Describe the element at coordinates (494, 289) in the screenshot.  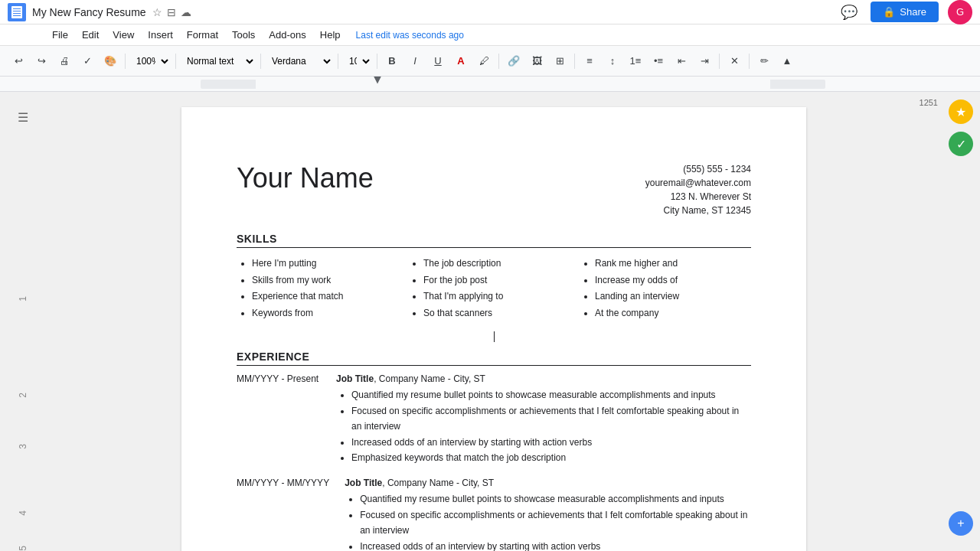
I see `skills-col-2: The job description For the job post Tha…` at that location.